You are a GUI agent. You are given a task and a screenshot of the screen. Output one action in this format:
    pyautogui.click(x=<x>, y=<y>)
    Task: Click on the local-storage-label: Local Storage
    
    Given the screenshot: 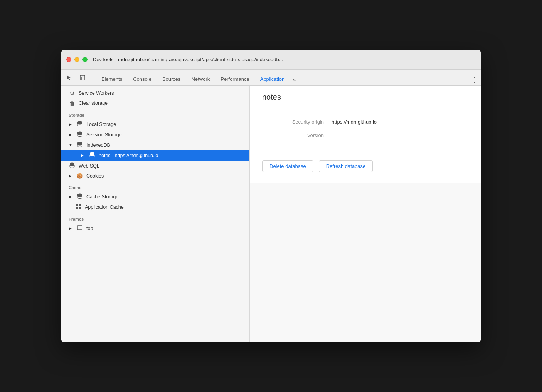 What is the action you would take?
    pyautogui.click(x=101, y=124)
    